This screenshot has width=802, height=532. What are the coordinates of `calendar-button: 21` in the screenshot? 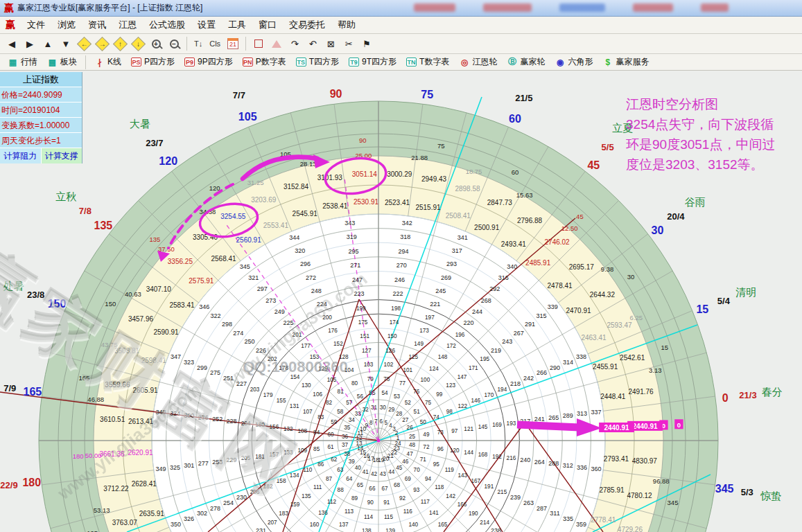 It's located at (233, 44).